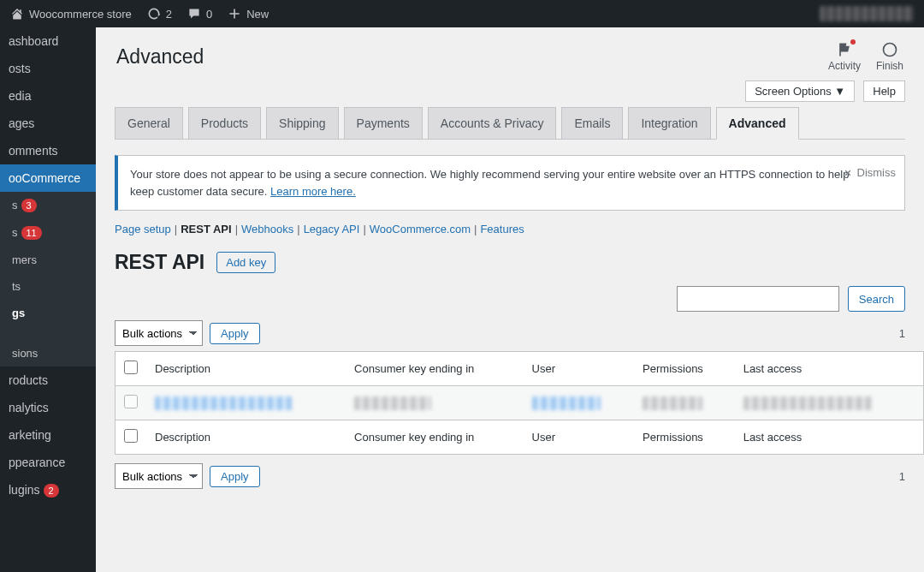  What do you see at coordinates (159, 262) in the screenshot?
I see `section-title: REST API` at bounding box center [159, 262].